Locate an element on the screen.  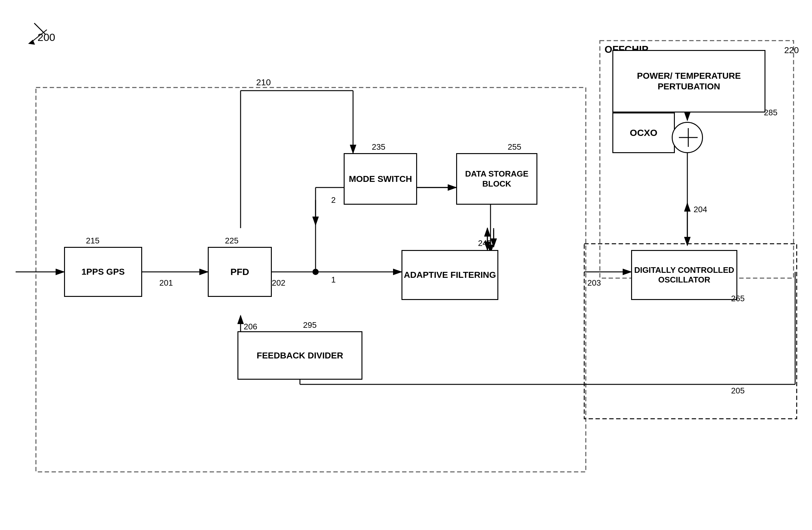
n201-label: 201 is located at coordinates (166, 283).